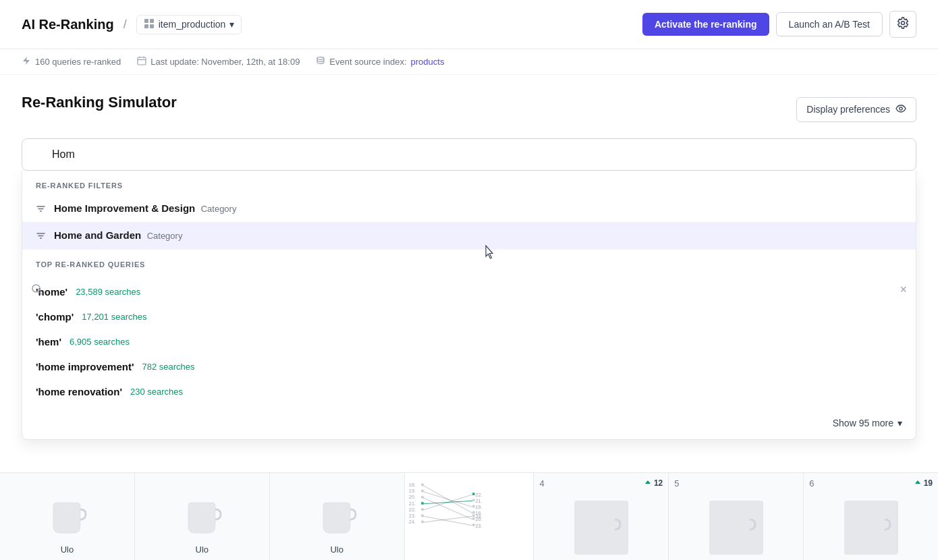 The width and height of the screenshot is (938, 560). I want to click on app-title: AI Re-Ranking, so click(67, 24).